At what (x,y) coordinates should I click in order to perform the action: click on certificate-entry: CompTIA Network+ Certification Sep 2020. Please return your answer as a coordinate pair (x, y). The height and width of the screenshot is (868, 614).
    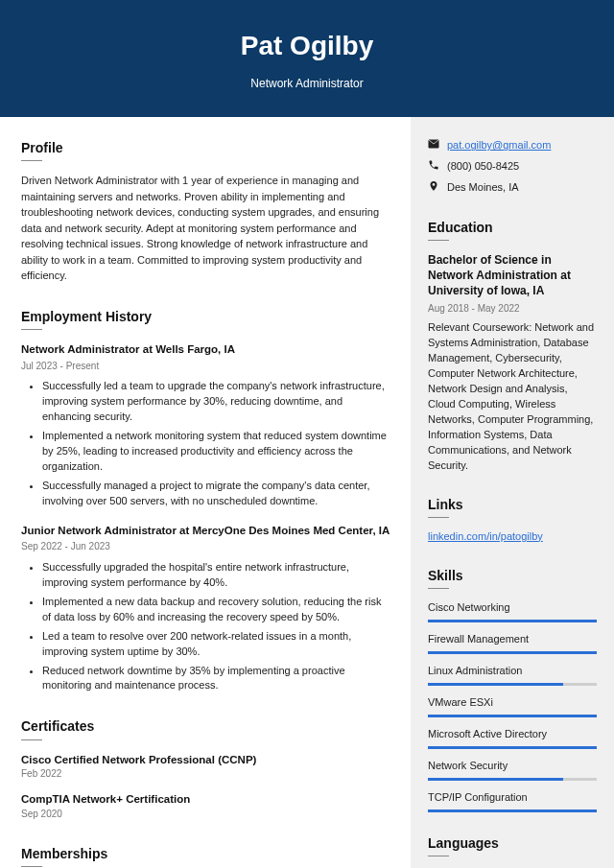
    Looking at the image, I should click on (206, 806).